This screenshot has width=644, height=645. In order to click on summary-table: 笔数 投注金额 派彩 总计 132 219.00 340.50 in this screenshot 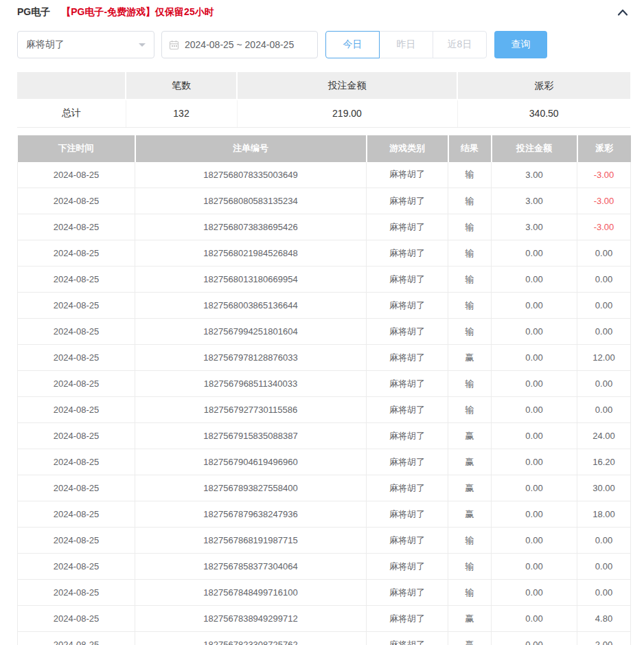, I will do `click(324, 100)`.